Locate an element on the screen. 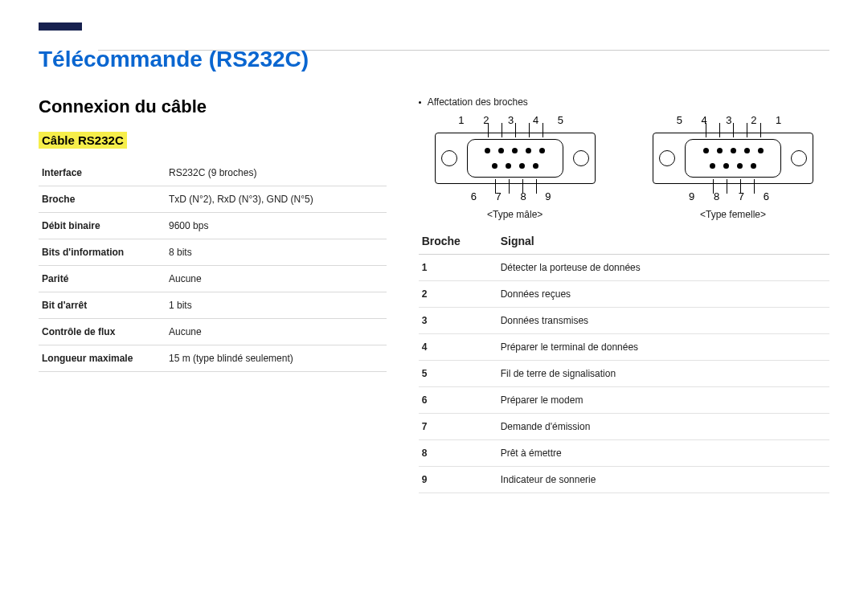  table-row: Longueur maximale15 m (type blindé seule… is located at coordinates (212, 358).